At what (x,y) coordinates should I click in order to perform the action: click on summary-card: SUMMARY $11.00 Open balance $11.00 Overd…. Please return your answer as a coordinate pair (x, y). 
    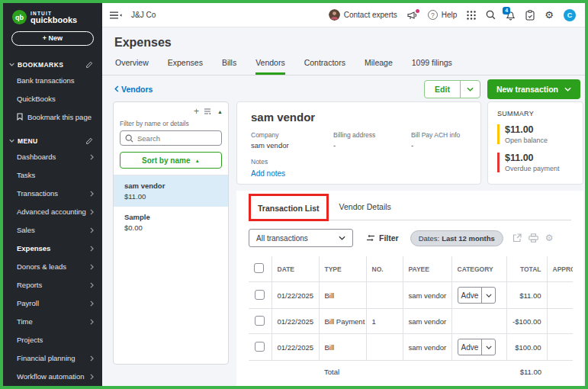
    Looking at the image, I should click on (535, 143).